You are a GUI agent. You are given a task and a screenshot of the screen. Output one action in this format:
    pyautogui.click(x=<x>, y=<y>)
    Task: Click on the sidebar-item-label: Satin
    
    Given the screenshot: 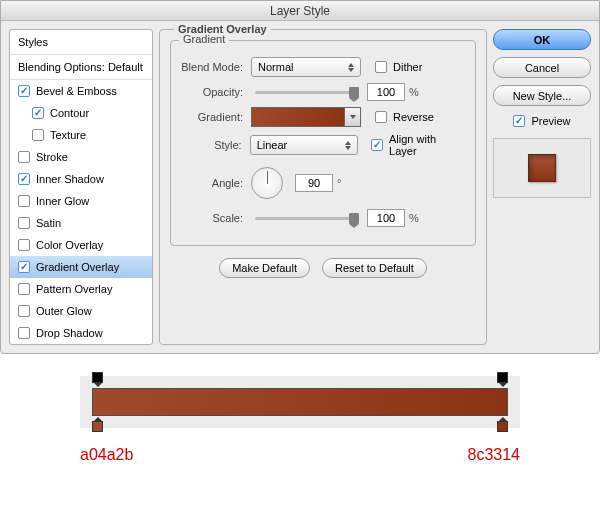 What is the action you would take?
    pyautogui.click(x=48, y=223)
    